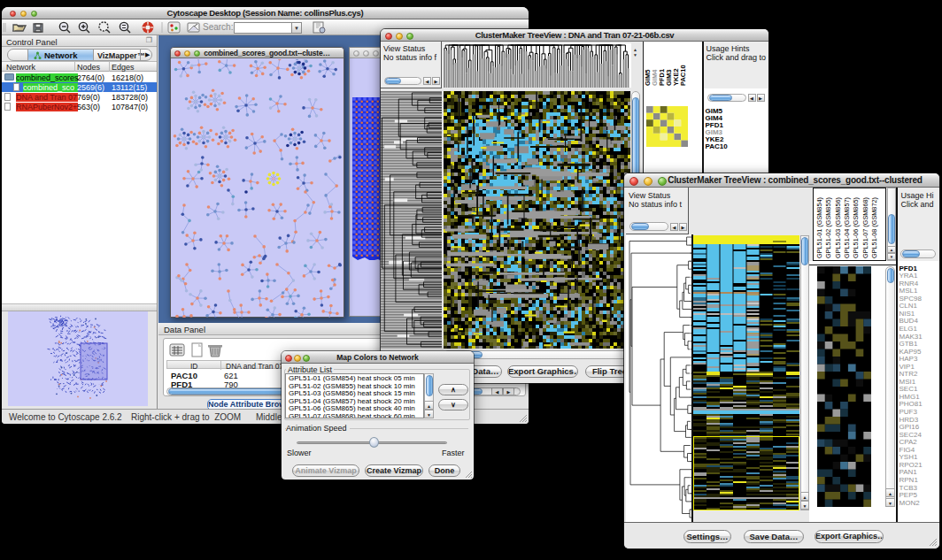  What do you see at coordinates (866, 228) in the screenshot?
I see `svg-text: GPL51-07 (GSM868)` at bounding box center [866, 228].